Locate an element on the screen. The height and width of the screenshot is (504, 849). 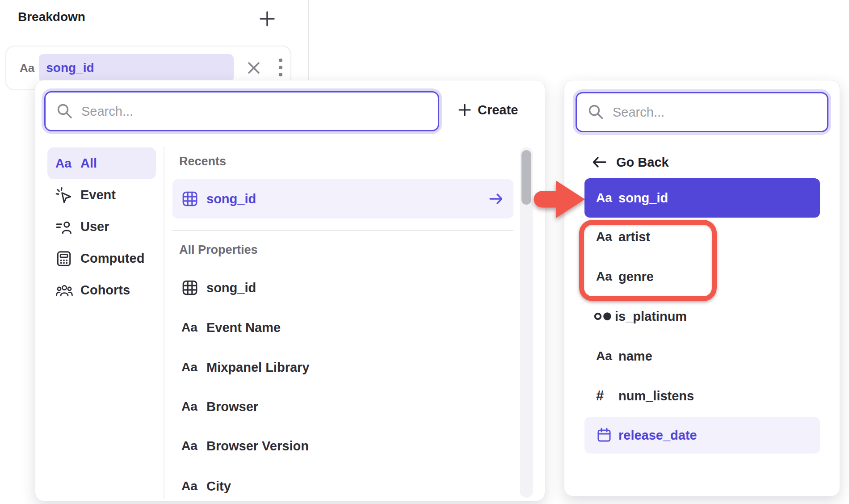
remove-breakdown-icon is located at coordinates (254, 68).